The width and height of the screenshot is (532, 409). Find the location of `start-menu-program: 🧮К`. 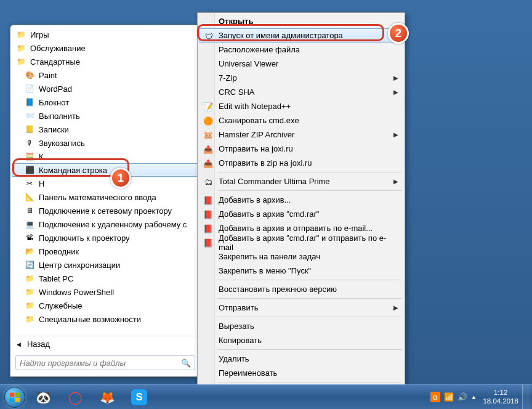

start-menu-program: 🧮К is located at coordinates (105, 156).